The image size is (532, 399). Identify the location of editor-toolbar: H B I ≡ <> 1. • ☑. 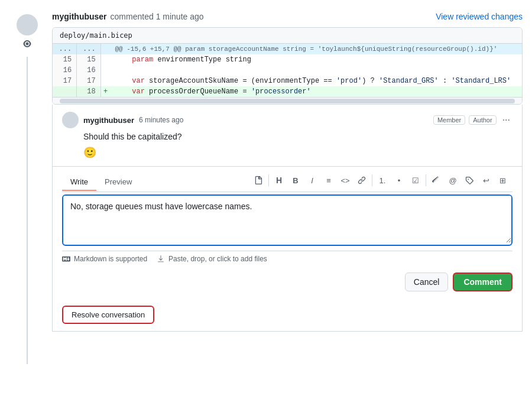
(381, 182).